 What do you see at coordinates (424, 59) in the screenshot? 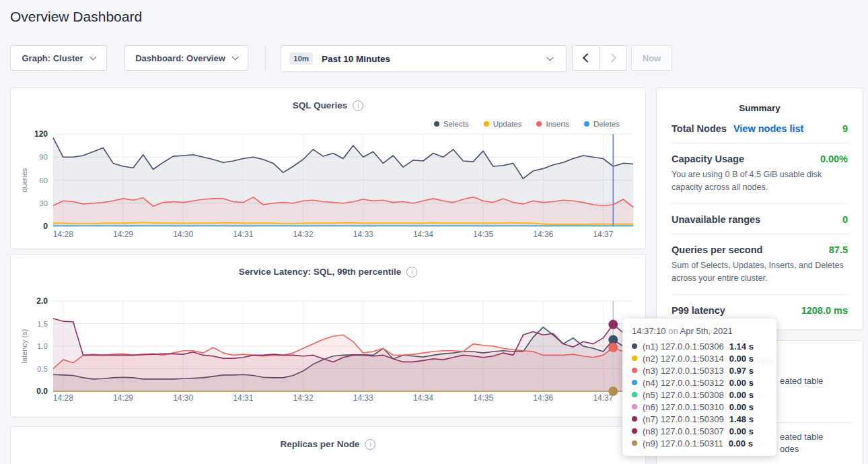
I see `time-range-picker: 10m Past 10 Minutes` at bounding box center [424, 59].